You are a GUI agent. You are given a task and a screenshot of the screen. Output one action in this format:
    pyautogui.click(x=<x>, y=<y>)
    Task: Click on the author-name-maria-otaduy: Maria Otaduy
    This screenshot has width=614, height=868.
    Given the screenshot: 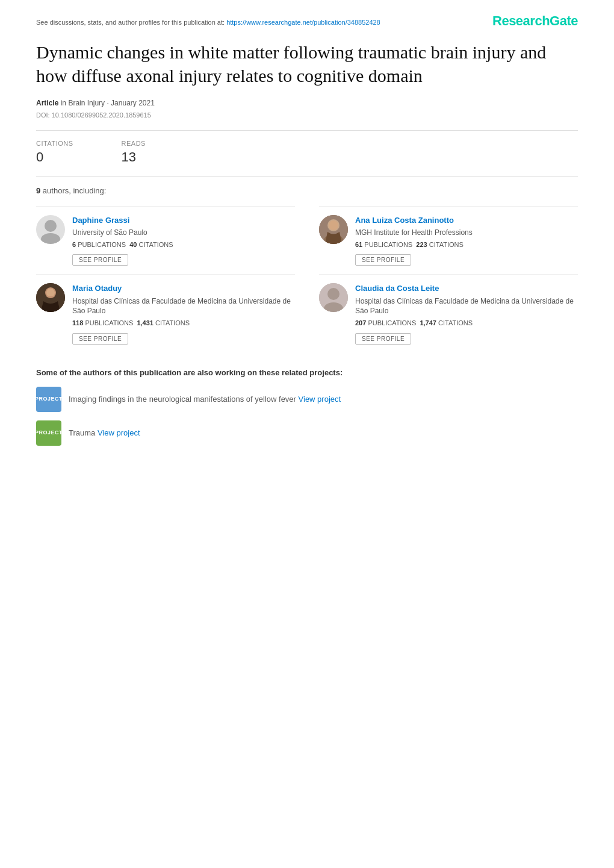 What is the action you would take?
    pyautogui.click(x=184, y=289)
    